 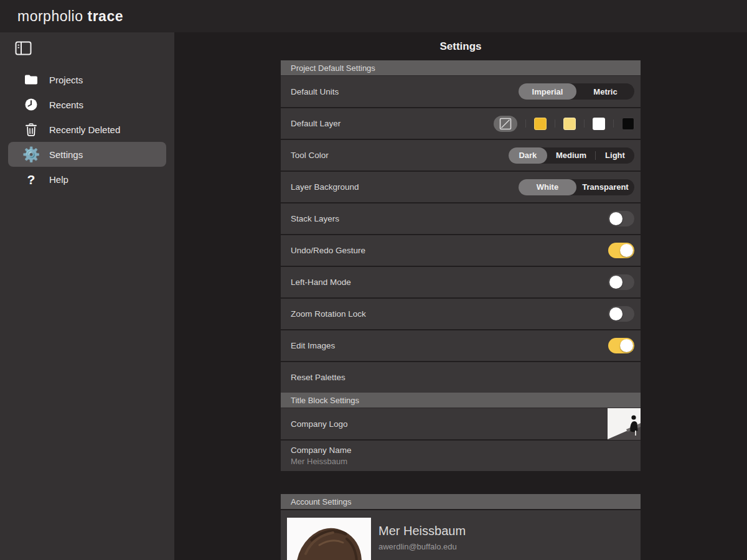 What do you see at coordinates (87, 129) in the screenshot?
I see `sidebar-nav: Projects Recents` at bounding box center [87, 129].